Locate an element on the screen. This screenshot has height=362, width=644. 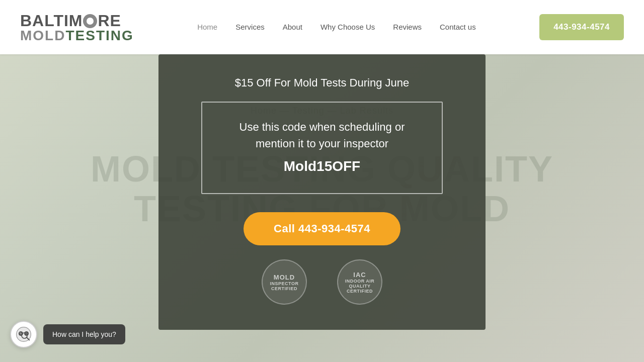
promo-code-box: Use this code when scheduling ormention … is located at coordinates (322, 148).